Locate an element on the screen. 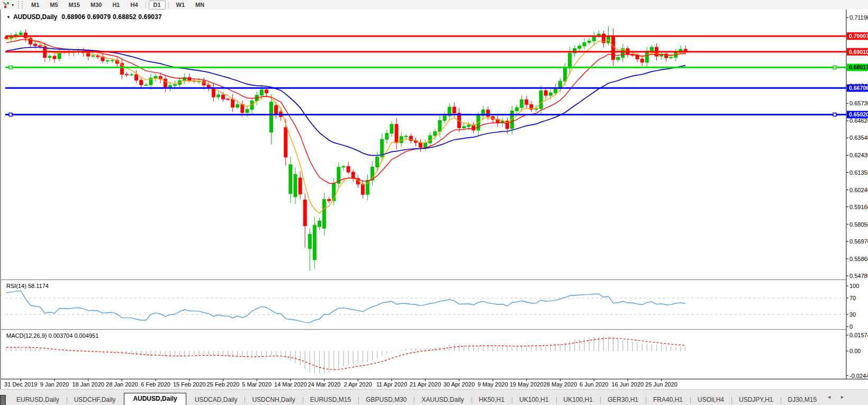 The image size is (868, 405). rsi-tick-label: 70 is located at coordinates (853, 298).